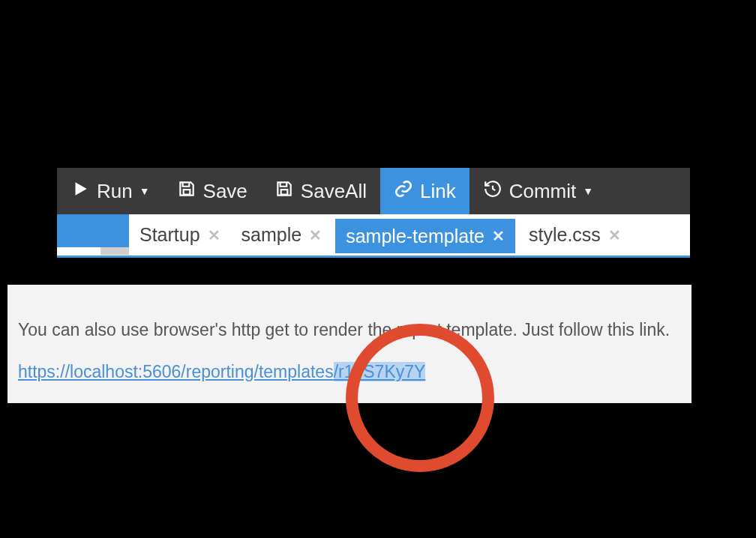  I want to click on tab-style-css: style.css ✕, so click(574, 235).